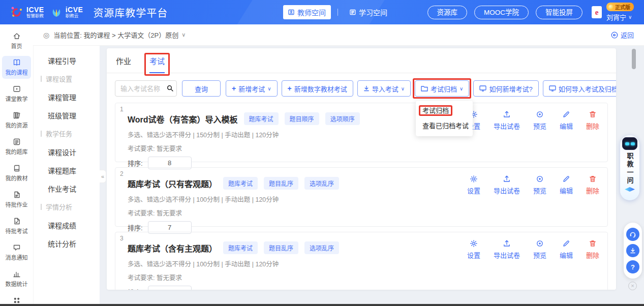 The height and width of the screenshot is (306, 644). What do you see at coordinates (361, 88) in the screenshot?
I see `toolbar: 查询 + 新增考试 ∨ + 新增数字教材考试 导入考试 ∨` at bounding box center [361, 88].